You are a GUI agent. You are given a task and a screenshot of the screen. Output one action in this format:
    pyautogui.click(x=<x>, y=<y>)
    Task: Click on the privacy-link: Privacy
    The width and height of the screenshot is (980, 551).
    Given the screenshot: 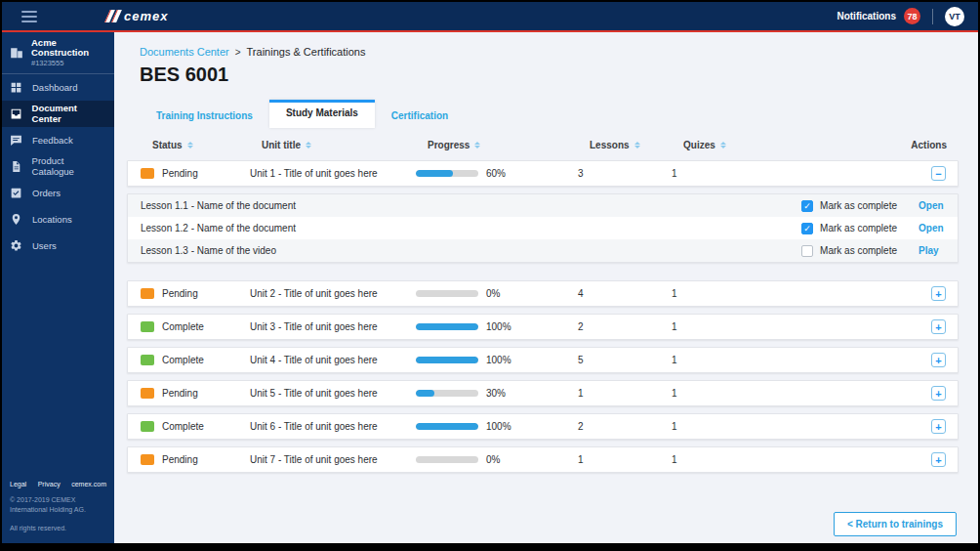 What is the action you would take?
    pyautogui.click(x=49, y=485)
    